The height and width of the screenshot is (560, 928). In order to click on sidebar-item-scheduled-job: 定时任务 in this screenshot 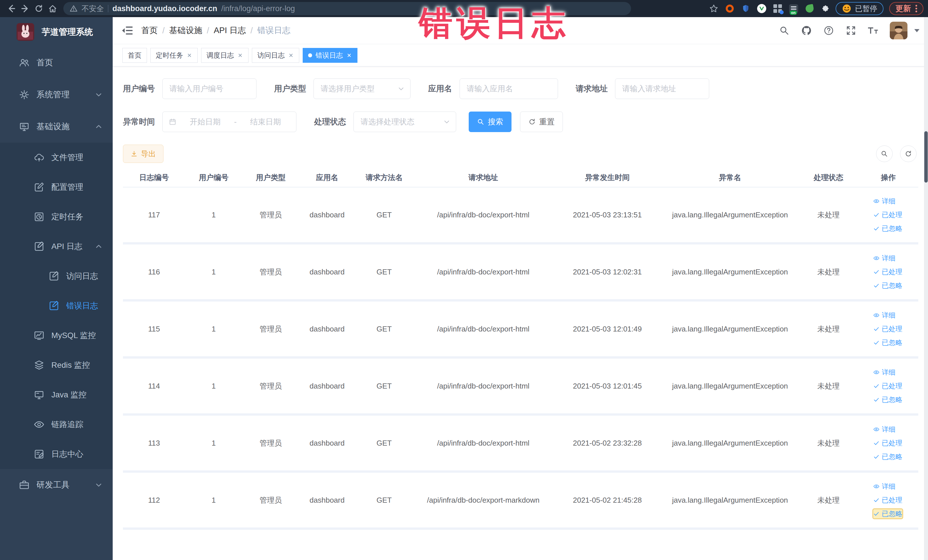, I will do `click(56, 217)`.